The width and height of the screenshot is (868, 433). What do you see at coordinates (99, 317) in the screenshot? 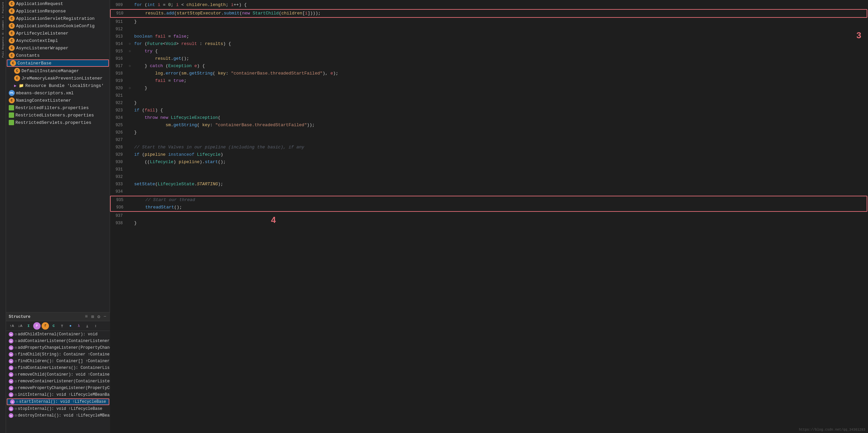
I see `settings-icon: ⚙` at bounding box center [99, 317].